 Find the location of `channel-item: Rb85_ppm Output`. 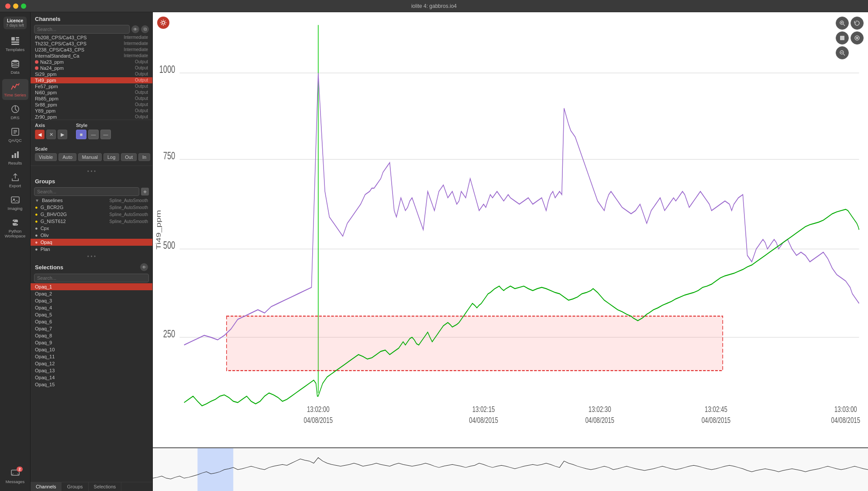

channel-item: Rb85_ppm Output is located at coordinates (92, 99).